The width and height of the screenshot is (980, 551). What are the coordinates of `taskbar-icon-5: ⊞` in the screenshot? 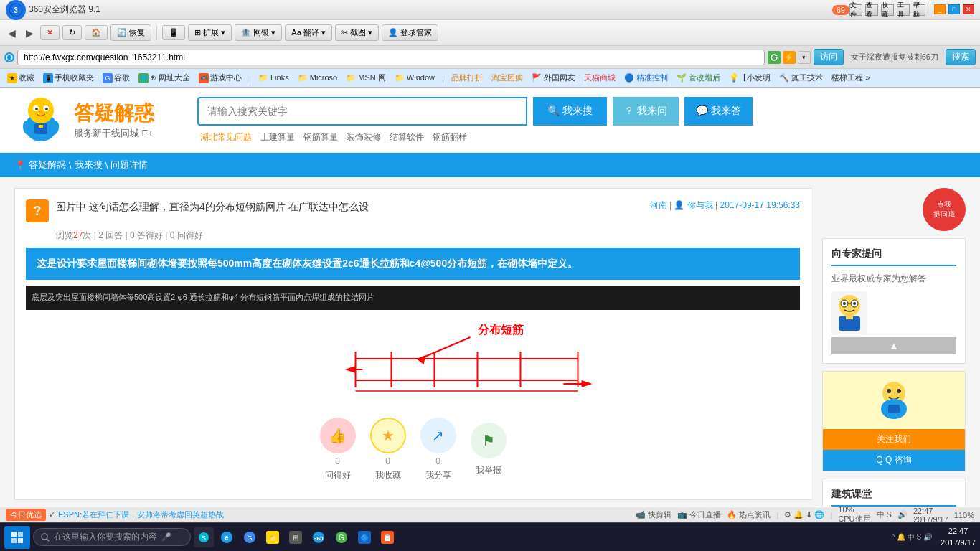 It's located at (296, 537).